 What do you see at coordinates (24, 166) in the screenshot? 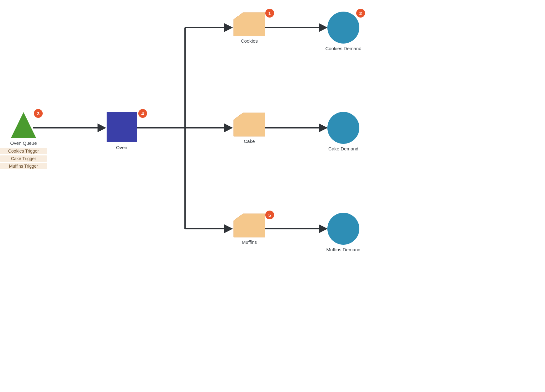
I see `trigger-muffins: Muffins Trigger` at bounding box center [24, 166].